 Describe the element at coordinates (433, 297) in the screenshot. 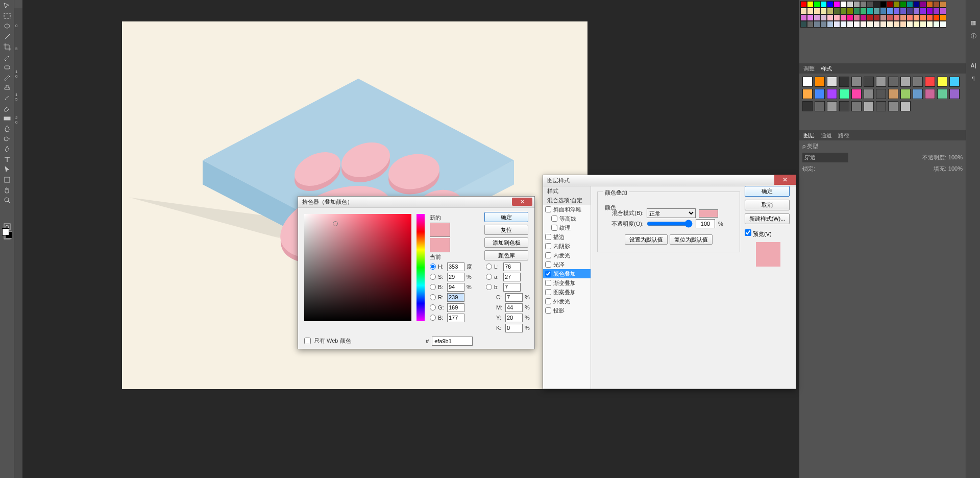

I see `r-radio` at that location.